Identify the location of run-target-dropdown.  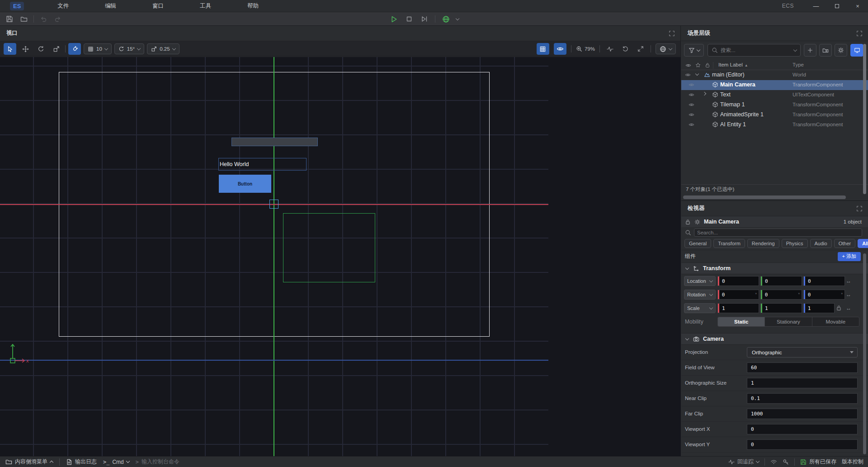
(446, 19).